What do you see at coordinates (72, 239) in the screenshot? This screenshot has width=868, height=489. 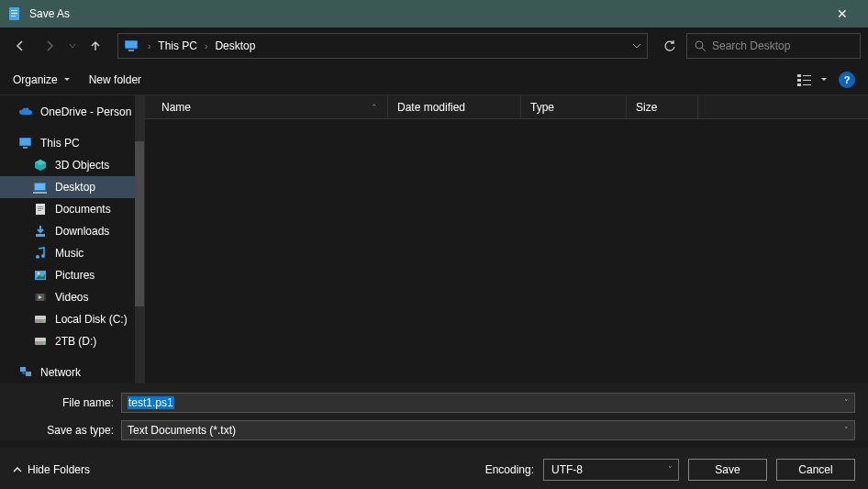 I see `navigation-pane: OneDrive - Person This PC 3D Objects Des…` at bounding box center [72, 239].